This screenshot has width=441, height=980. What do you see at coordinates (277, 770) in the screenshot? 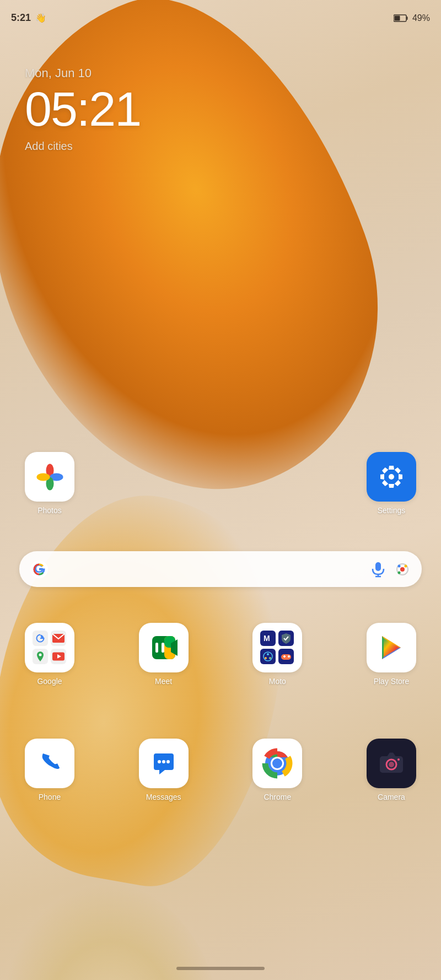
I see `app-chrome: Chrome` at bounding box center [277, 770].